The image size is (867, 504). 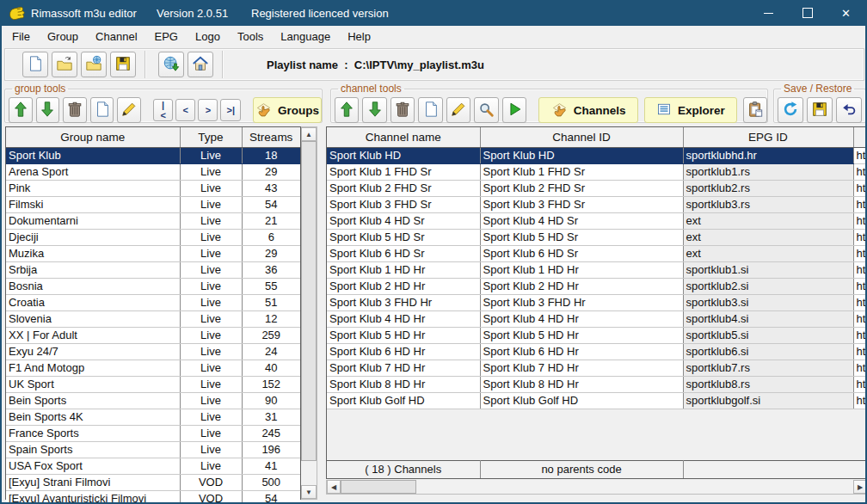 I want to click on table-row: Bein SportsLive90, so click(x=153, y=401).